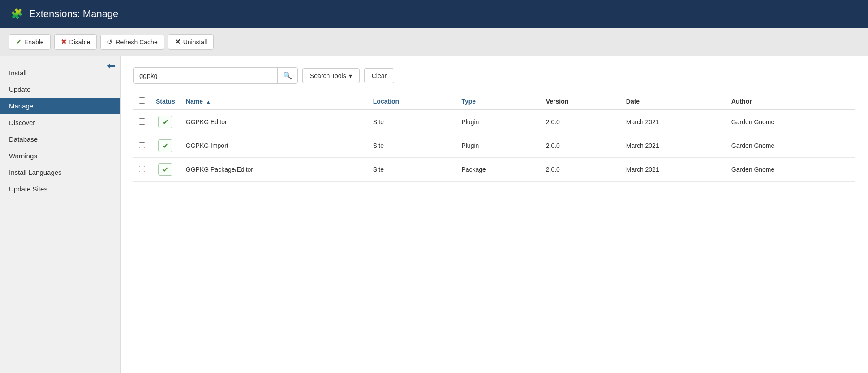 The image size is (868, 373). What do you see at coordinates (111, 66) in the screenshot?
I see `sidebar-back-button: ⬅` at bounding box center [111, 66].